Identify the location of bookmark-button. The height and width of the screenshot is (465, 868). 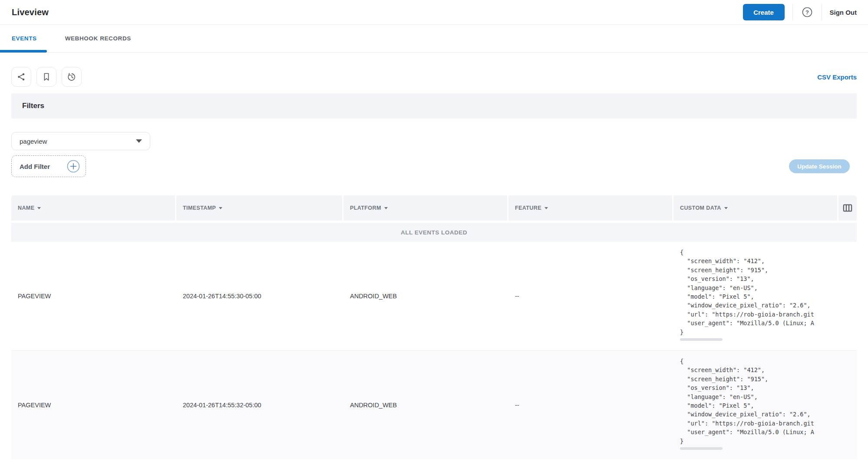
(46, 77).